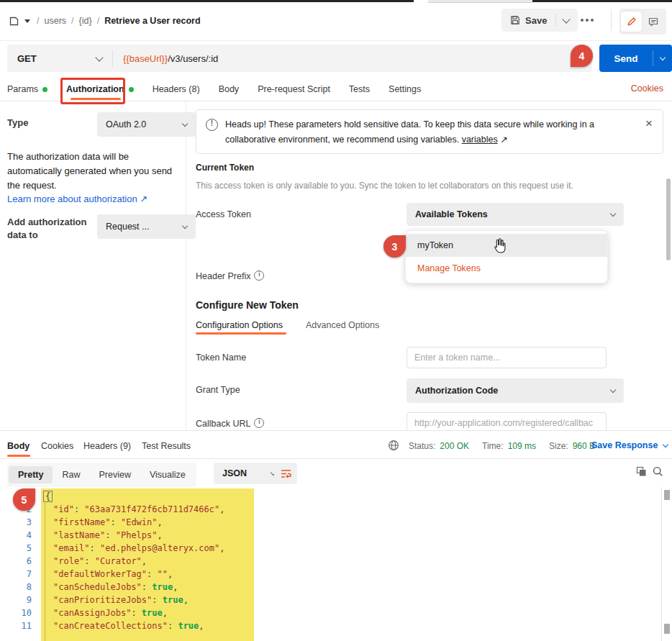 The height and width of the screenshot is (641, 672). Describe the element at coordinates (515, 391) in the screenshot. I see `grant-type-select: Authorization Code` at that location.